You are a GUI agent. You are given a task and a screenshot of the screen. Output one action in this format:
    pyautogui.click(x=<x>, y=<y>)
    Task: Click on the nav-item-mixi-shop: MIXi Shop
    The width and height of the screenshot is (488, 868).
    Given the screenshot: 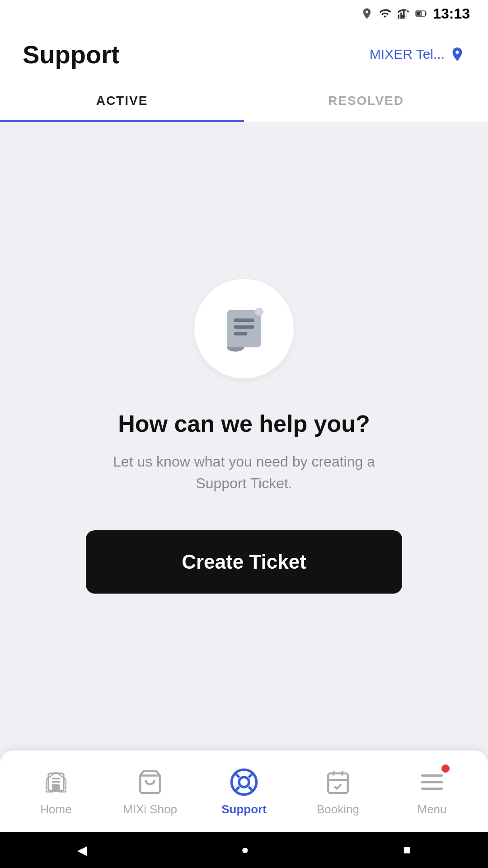 What is the action you would take?
    pyautogui.click(x=150, y=791)
    